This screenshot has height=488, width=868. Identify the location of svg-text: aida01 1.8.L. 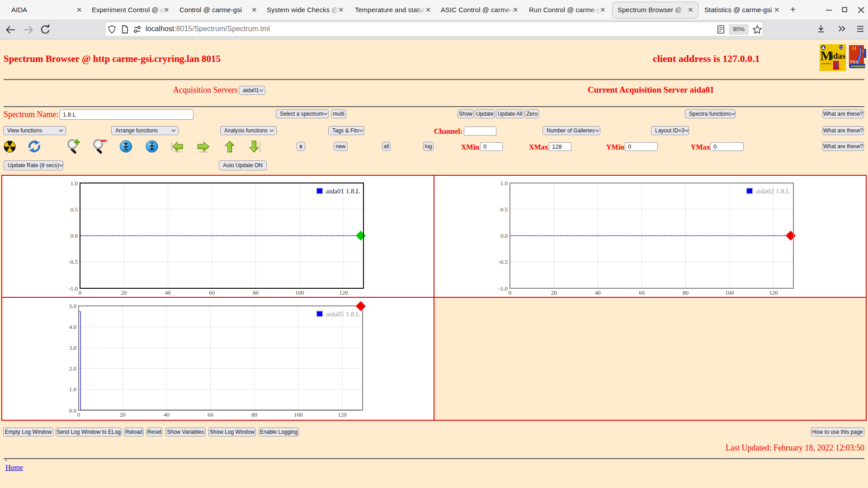
(343, 191).